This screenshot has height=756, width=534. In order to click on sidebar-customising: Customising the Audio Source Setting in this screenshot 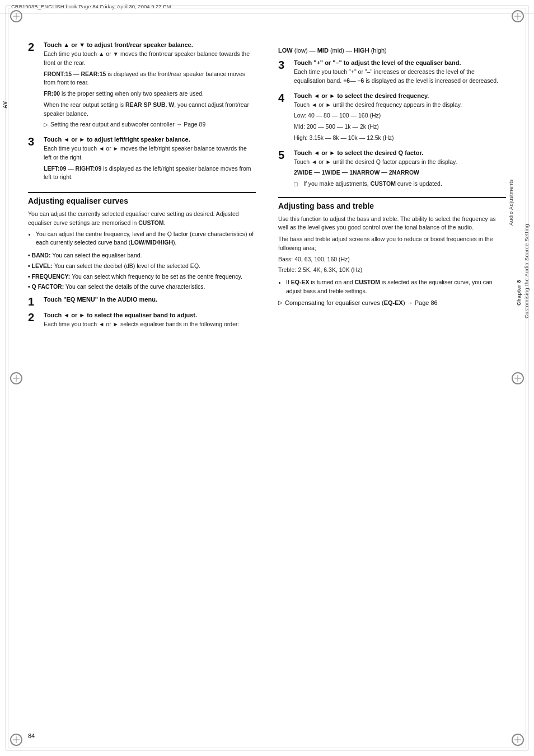, I will do `click(527, 271)`.